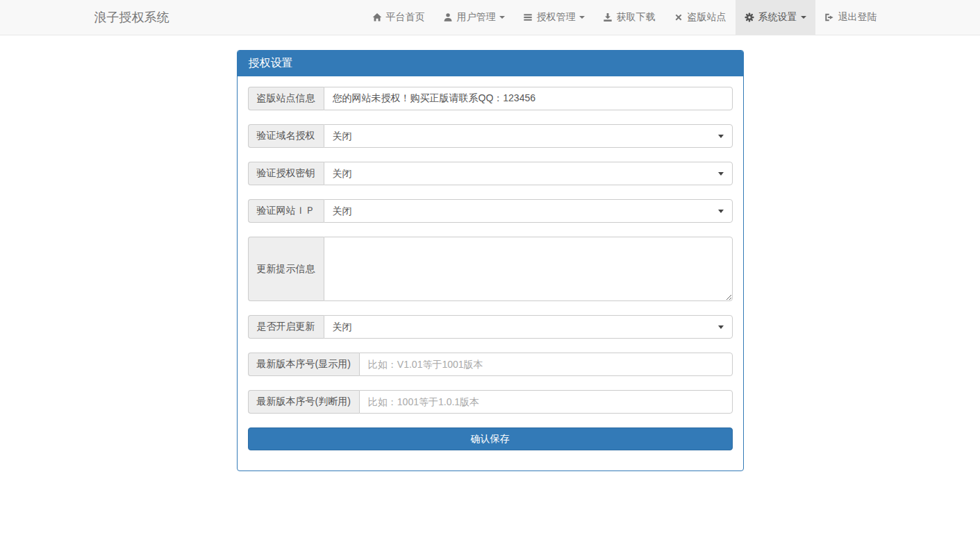 This screenshot has width=980, height=551. Describe the element at coordinates (406, 17) in the screenshot. I see `nav-item-label: 平台首页` at that location.